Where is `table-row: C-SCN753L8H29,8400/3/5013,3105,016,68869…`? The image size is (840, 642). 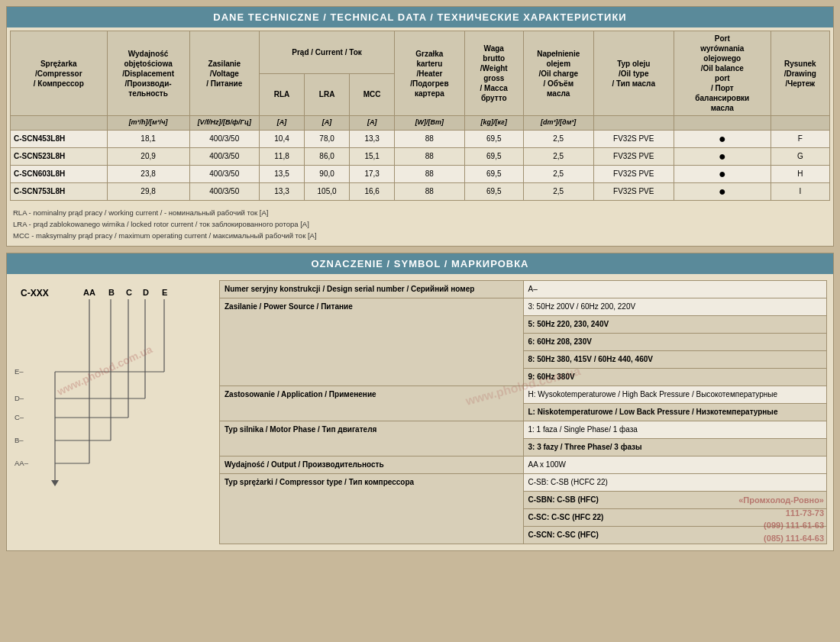 table-row: C-SCN753L8H29,8400/3/5013,3105,016,68869… is located at coordinates (420, 191).